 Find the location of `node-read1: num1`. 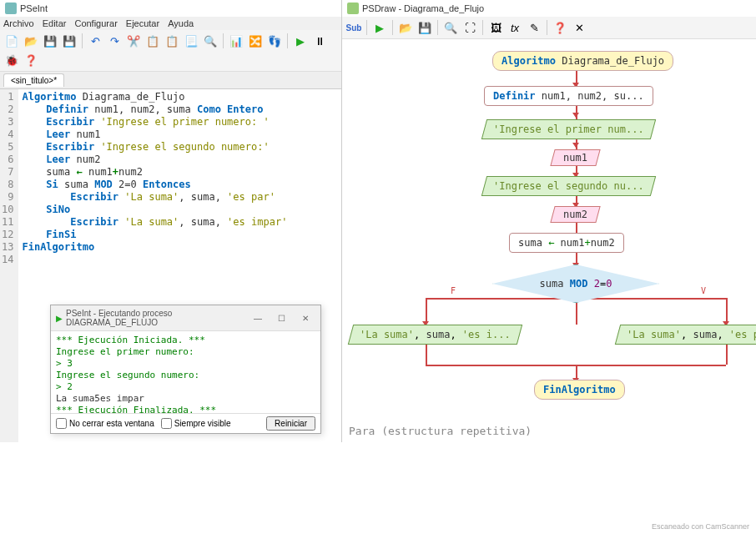

node-read1: num1 is located at coordinates (575, 158).